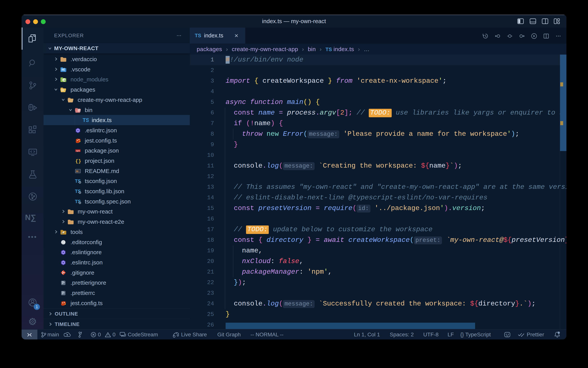 This screenshot has height=368, width=588. I want to click on svg-text: JS, so click(65, 80).